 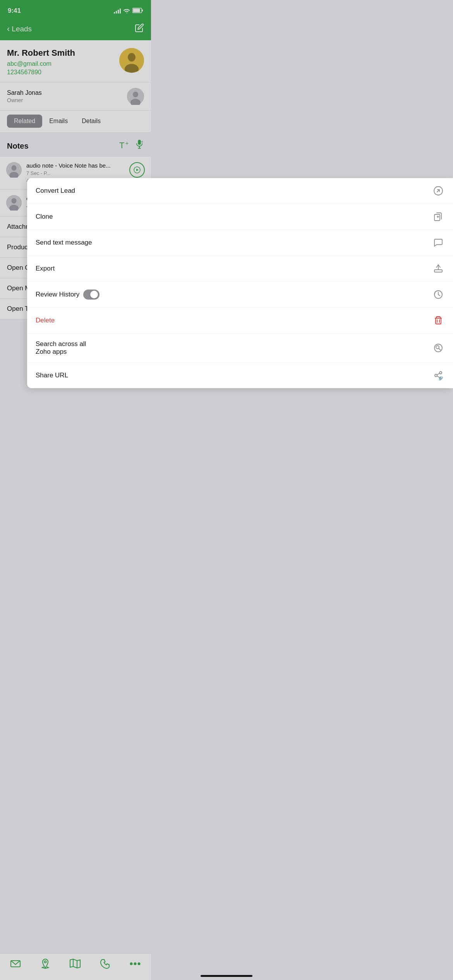 What do you see at coordinates (64, 243) in the screenshot?
I see `send-text-label: Send text message` at bounding box center [64, 243].